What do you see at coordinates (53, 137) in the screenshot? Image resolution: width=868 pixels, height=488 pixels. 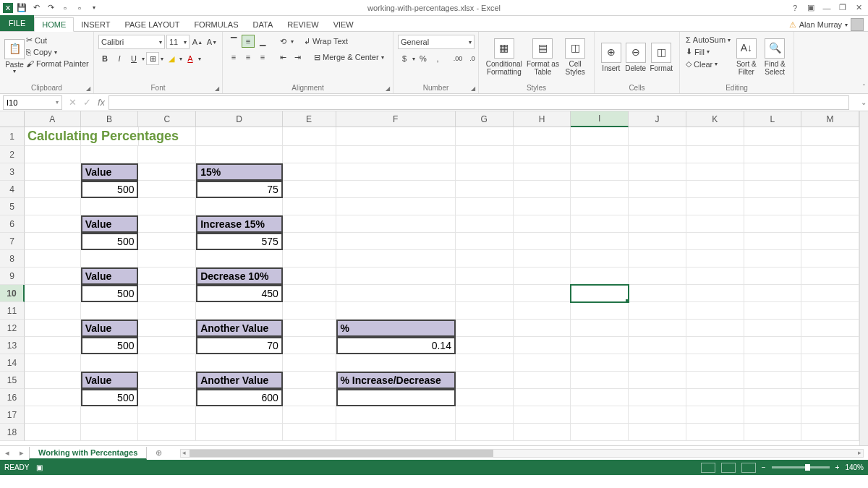 I see `cell-A1: Calculating Percentages` at bounding box center [53, 137].